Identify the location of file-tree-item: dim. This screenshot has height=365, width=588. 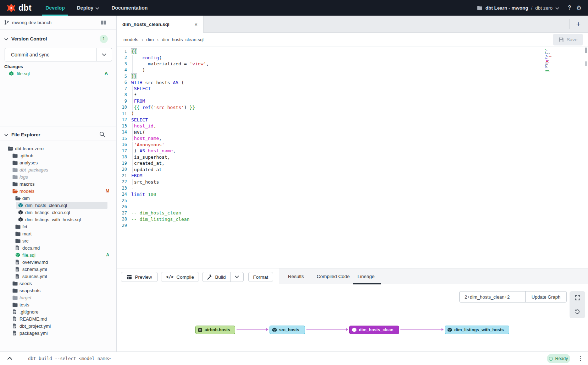
(58, 198).